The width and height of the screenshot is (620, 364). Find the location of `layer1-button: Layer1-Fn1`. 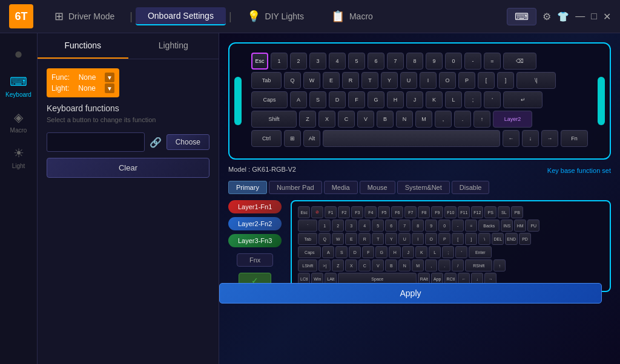

layer1-button: Layer1-Fn1 is located at coordinates (255, 207).